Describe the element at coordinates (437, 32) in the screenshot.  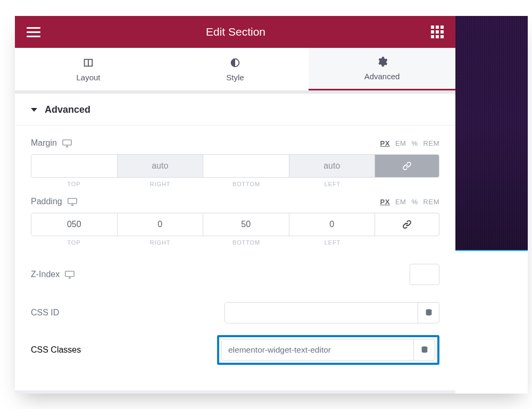
I see `widgets-grid-icon` at that location.